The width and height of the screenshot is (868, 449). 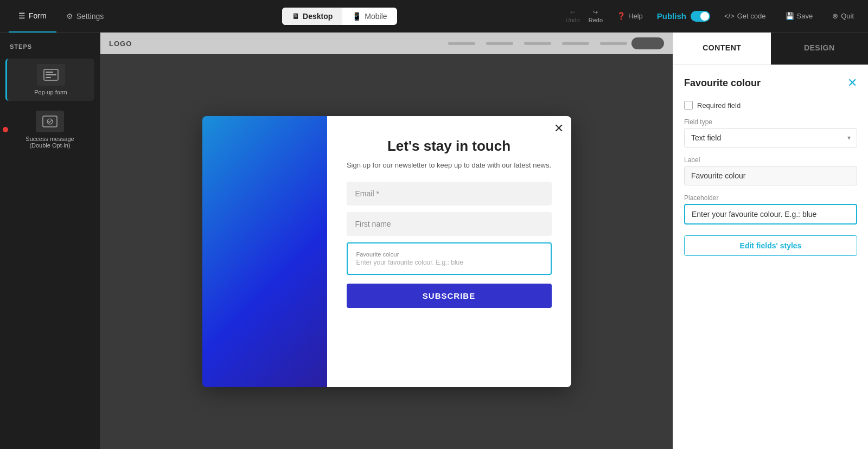 I want to click on form-tab: ☰ Form, so click(x=33, y=16).